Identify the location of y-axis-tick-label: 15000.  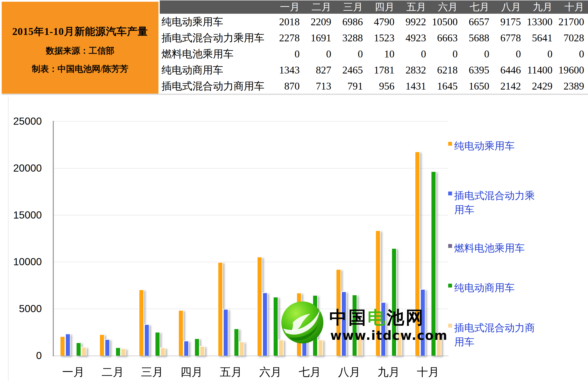
(25, 215).